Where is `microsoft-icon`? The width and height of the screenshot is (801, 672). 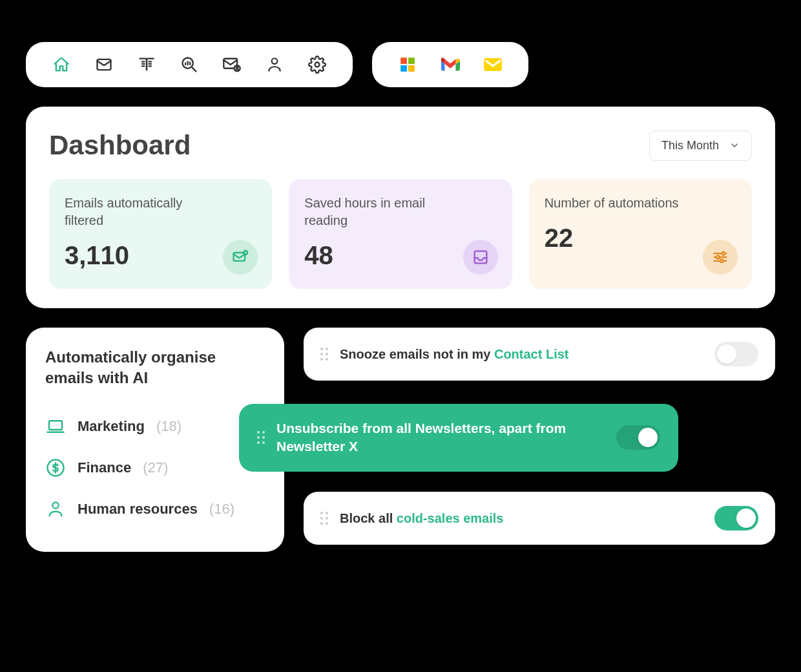
microsoft-icon is located at coordinates (408, 65).